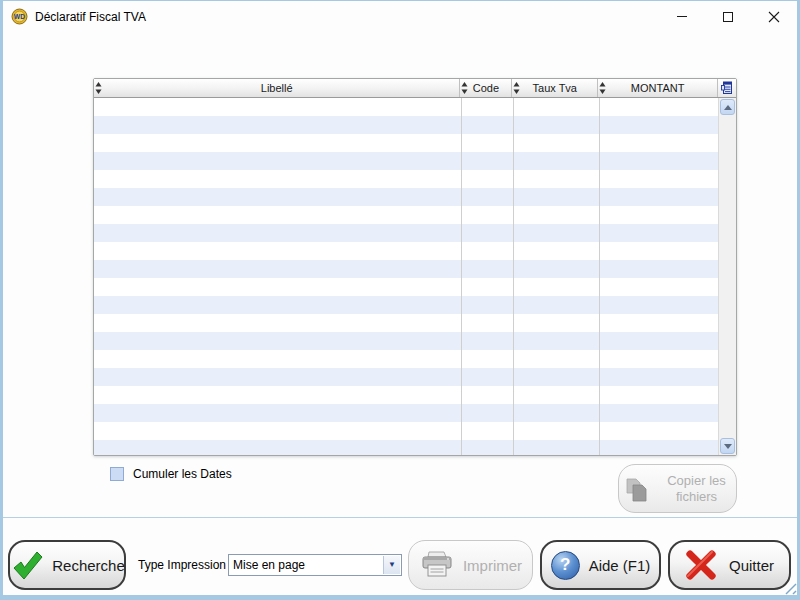  I want to click on checkbox-box, so click(117, 474).